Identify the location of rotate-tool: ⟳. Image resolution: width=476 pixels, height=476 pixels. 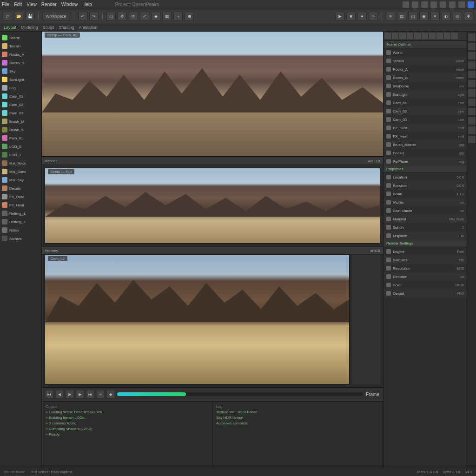
(133, 16).